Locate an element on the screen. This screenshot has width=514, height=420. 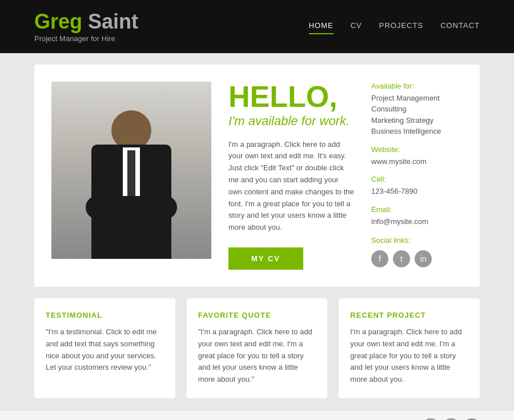
site-name: Greg Saint is located at coordinates (86, 22).